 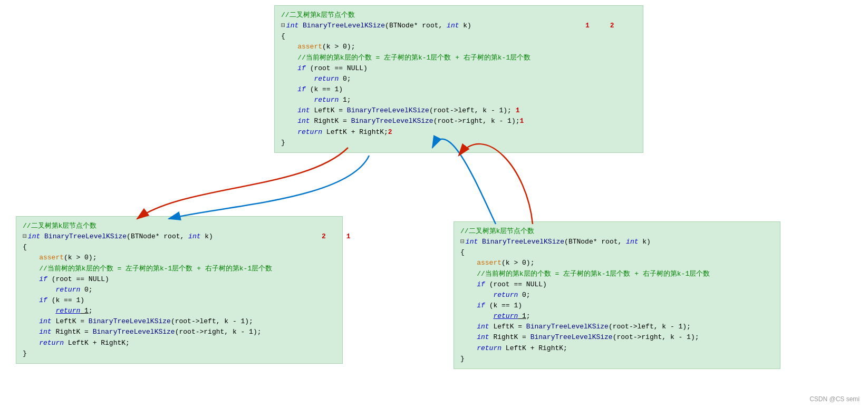 What do you see at coordinates (459, 26) in the screenshot?
I see `top-func-sig: ⊟int BinaryTreeLevelKSize(BTNode* root, …` at bounding box center [459, 26].